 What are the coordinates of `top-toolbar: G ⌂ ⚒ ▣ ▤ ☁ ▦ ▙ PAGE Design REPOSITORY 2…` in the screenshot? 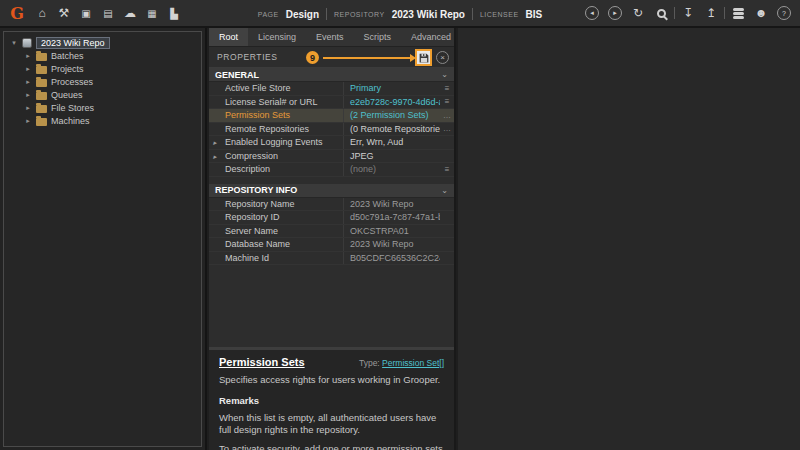 It's located at (400, 14).